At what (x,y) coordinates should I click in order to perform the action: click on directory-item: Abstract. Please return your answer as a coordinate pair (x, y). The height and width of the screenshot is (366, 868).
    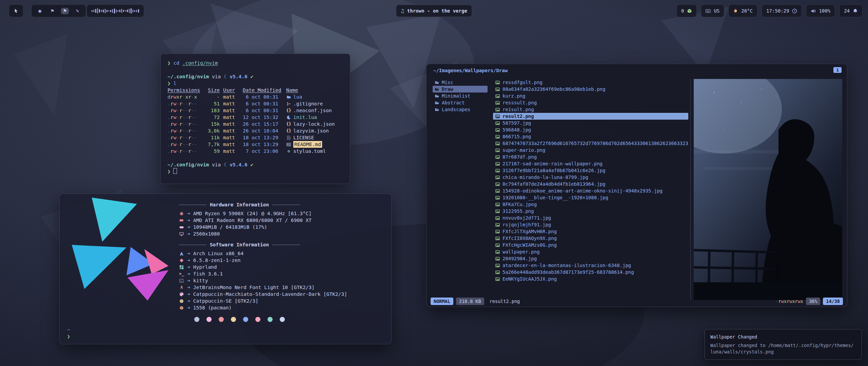
    Looking at the image, I should click on (460, 103).